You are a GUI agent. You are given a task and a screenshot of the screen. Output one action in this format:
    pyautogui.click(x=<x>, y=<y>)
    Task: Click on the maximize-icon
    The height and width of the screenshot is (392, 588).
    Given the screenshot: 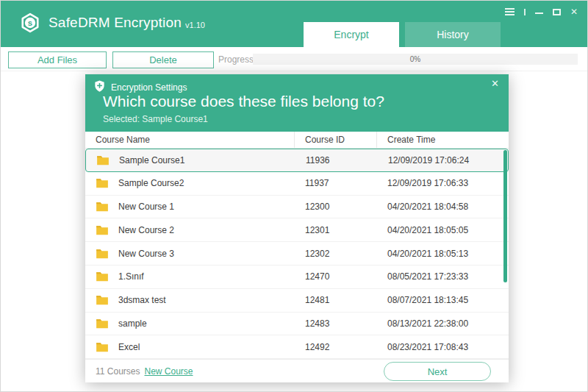 What is the action you would take?
    pyautogui.click(x=557, y=12)
    